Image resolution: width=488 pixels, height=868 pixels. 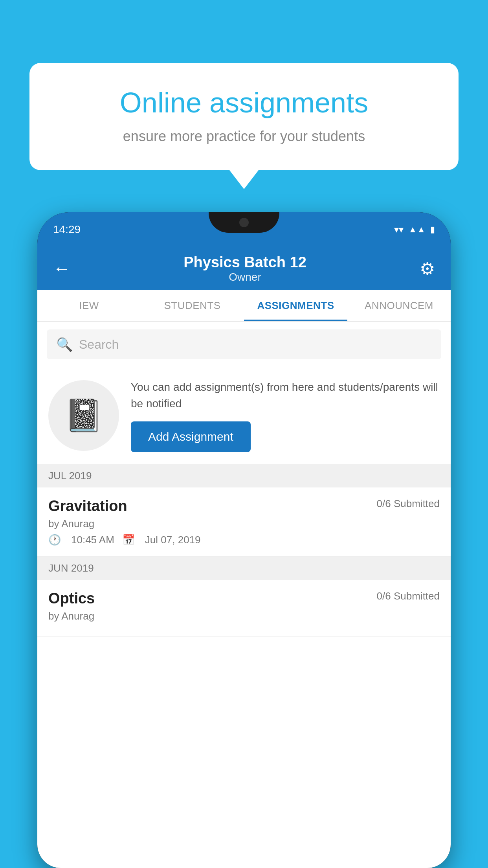 I want to click on status-time: 14:29, so click(x=67, y=230).